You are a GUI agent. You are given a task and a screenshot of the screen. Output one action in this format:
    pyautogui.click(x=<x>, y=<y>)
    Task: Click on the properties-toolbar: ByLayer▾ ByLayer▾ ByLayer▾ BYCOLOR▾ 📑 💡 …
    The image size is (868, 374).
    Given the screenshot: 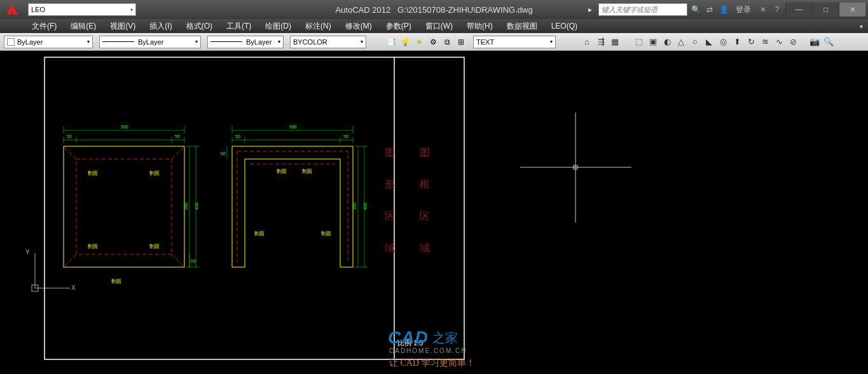 What is the action you would take?
    pyautogui.click(x=434, y=42)
    